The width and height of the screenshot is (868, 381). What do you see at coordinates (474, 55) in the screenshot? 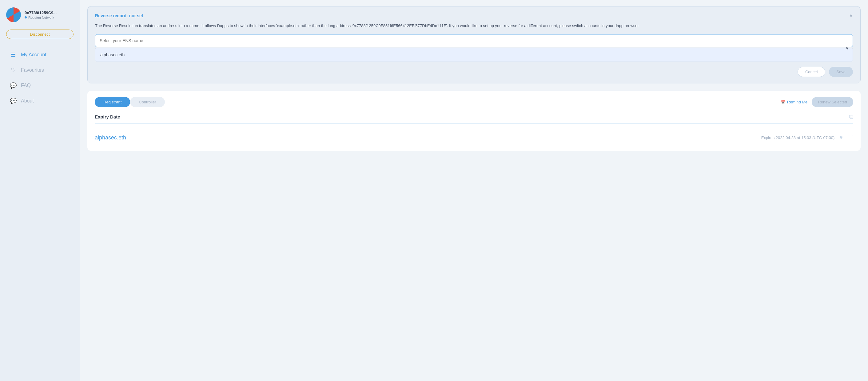
I see `ens-dropdown: alphasec.eth` at bounding box center [474, 55].